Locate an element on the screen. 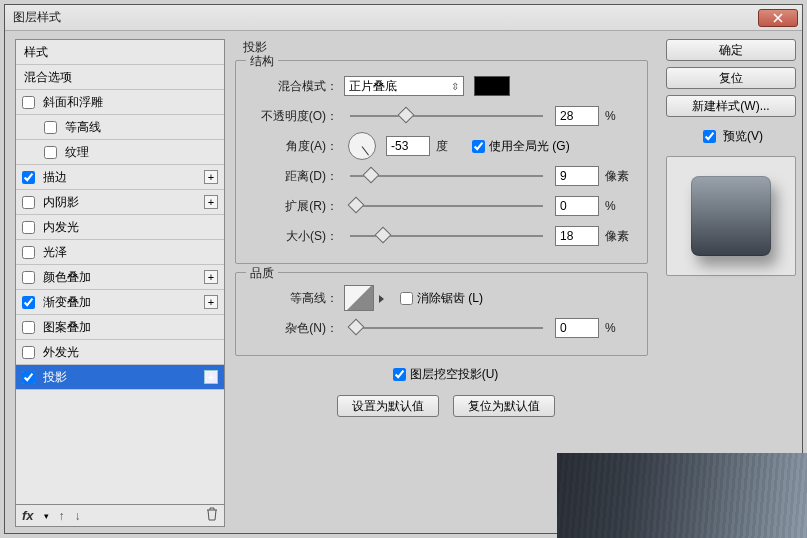 This screenshot has height=538, width=807. style-row-11: 投影+ is located at coordinates (120, 378).